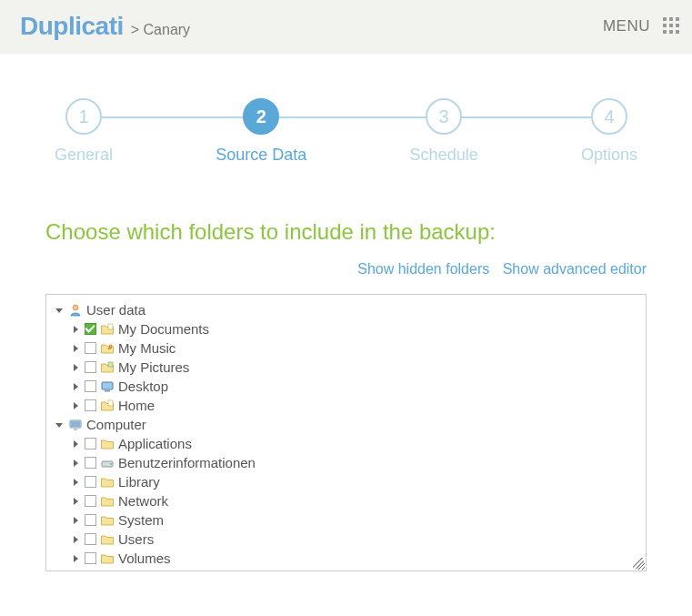  What do you see at coordinates (346, 539) in the screenshot?
I see `tree-node: Users` at bounding box center [346, 539].